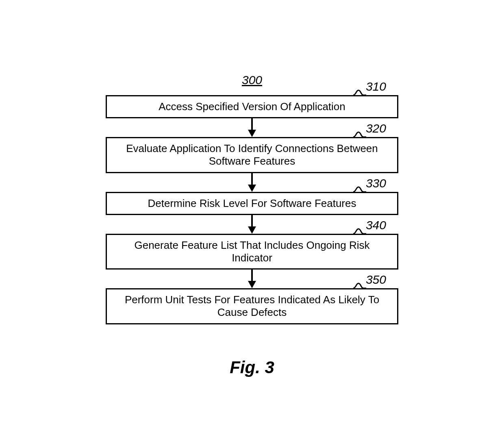 The image size is (504, 424). What do you see at coordinates (252, 107) in the screenshot?
I see `step-box: Access Specified Version Of Application` at bounding box center [252, 107].